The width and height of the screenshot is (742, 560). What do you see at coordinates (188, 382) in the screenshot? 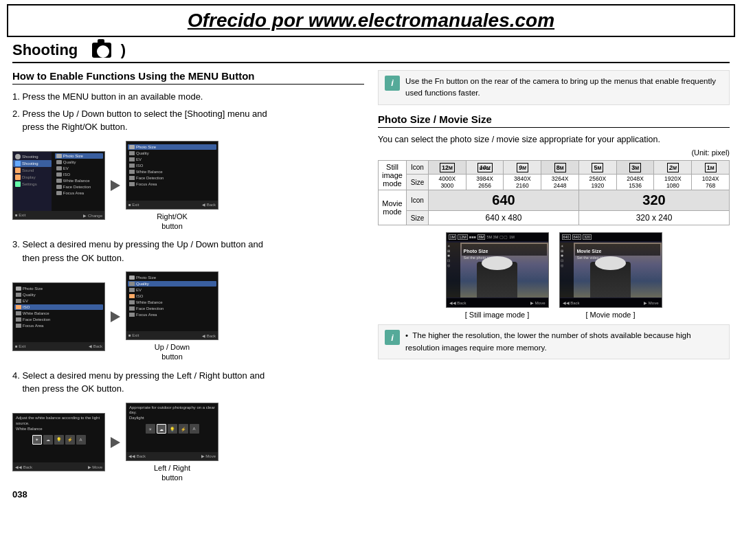
I see `steps-list-3: 4. Select a desired menu by pressing the…` at bounding box center [188, 382].